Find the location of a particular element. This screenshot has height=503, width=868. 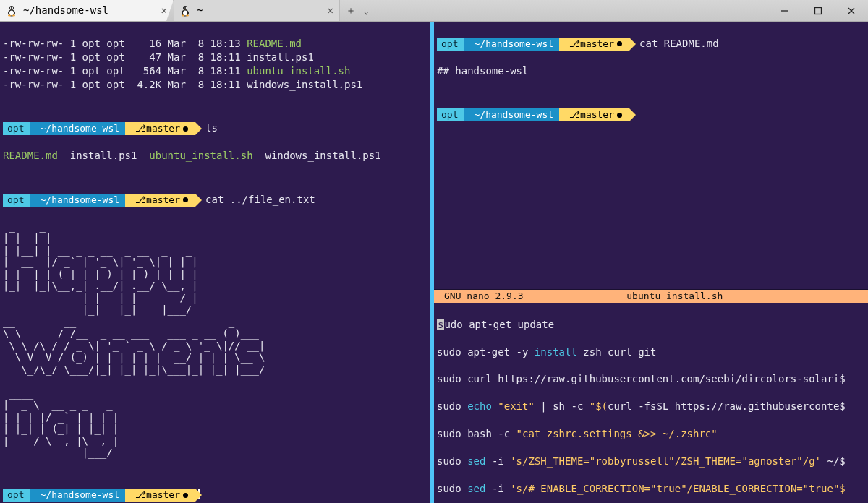

tab-dropdown-icon: ⌄ is located at coordinates (366, 10).